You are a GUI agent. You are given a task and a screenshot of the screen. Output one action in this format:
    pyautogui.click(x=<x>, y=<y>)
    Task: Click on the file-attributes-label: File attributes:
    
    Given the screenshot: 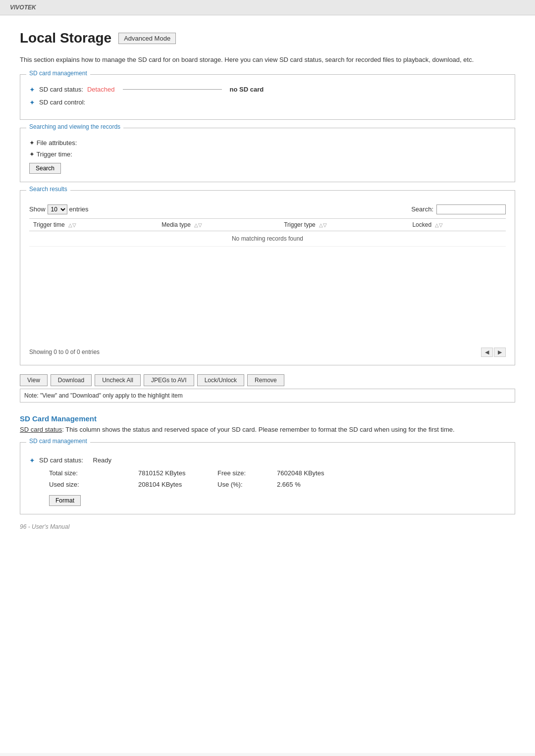 What is the action you would take?
    pyautogui.click(x=57, y=143)
    